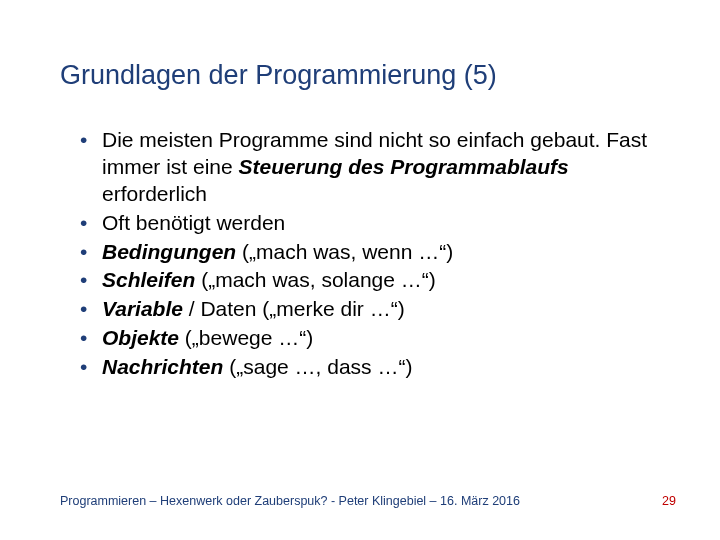 The height and width of the screenshot is (540, 720). What do you see at coordinates (360, 76) in the screenshot?
I see `slide-title: Grundlagen der Programmierung (5)` at bounding box center [360, 76].